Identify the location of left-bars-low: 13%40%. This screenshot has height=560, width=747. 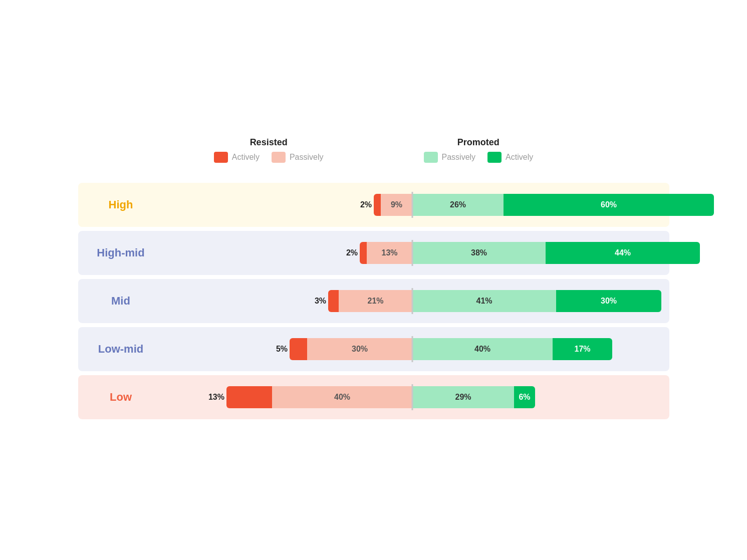
(285, 397).